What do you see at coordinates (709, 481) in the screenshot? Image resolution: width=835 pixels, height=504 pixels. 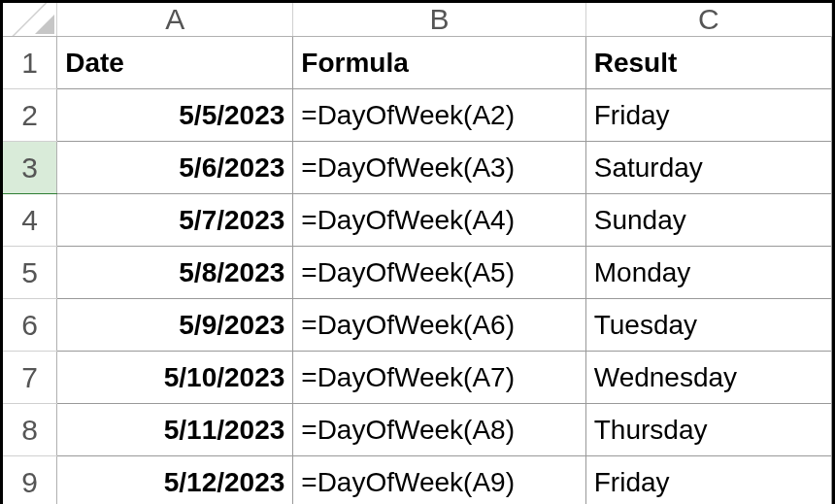 I see `cell-C9: Friday` at bounding box center [709, 481].